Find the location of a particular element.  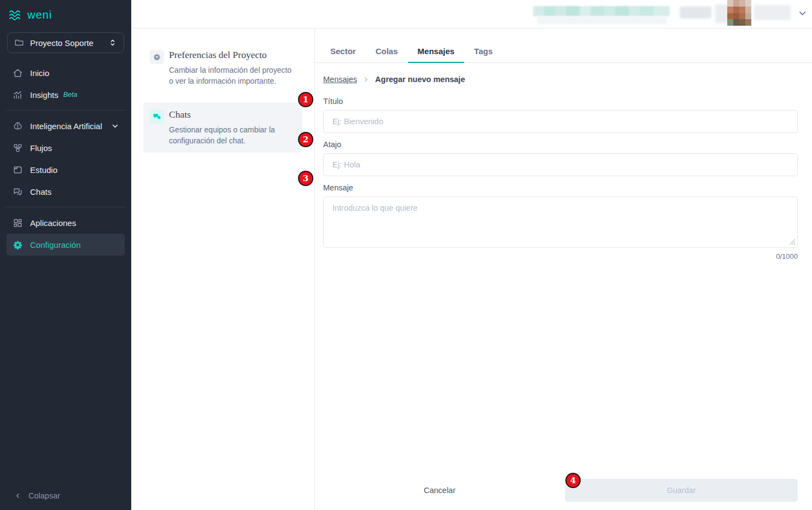

atajo-label: Atajo is located at coordinates (560, 144).